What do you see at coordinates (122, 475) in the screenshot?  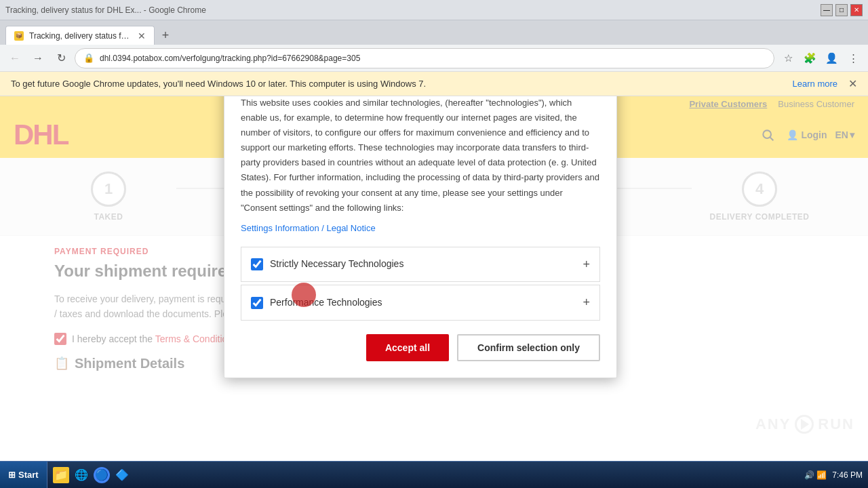 I see `taskbar-edge-icon: 🔷` at bounding box center [122, 475].